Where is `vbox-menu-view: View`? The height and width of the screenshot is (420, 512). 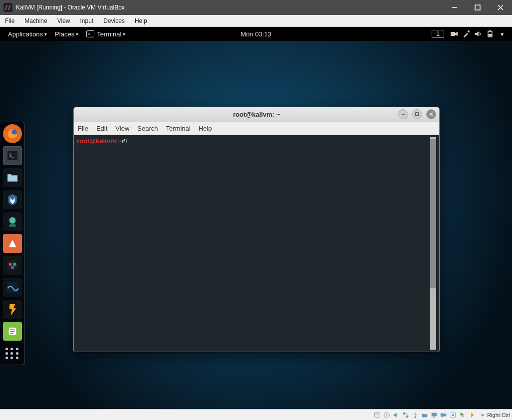
vbox-menu-view: View is located at coordinates (64, 21).